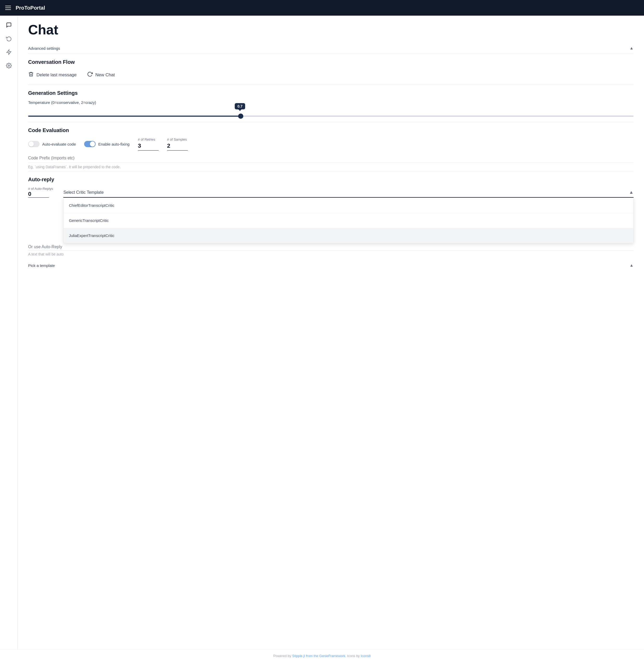 The image size is (644, 662). I want to click on code-prefix-hint: Eg, `using DataFrames`. It will be prepe…, so click(331, 167).